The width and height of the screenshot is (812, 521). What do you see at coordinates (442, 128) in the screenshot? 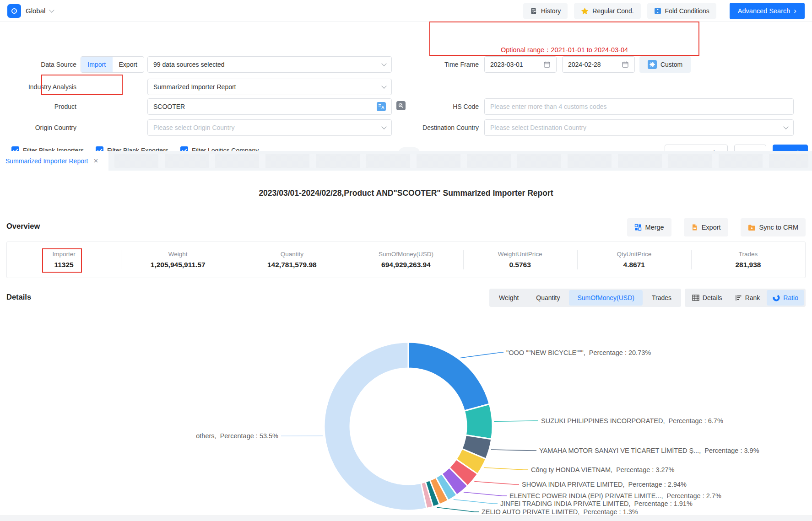
I see `destination-country-label: Destination Country` at bounding box center [442, 128].